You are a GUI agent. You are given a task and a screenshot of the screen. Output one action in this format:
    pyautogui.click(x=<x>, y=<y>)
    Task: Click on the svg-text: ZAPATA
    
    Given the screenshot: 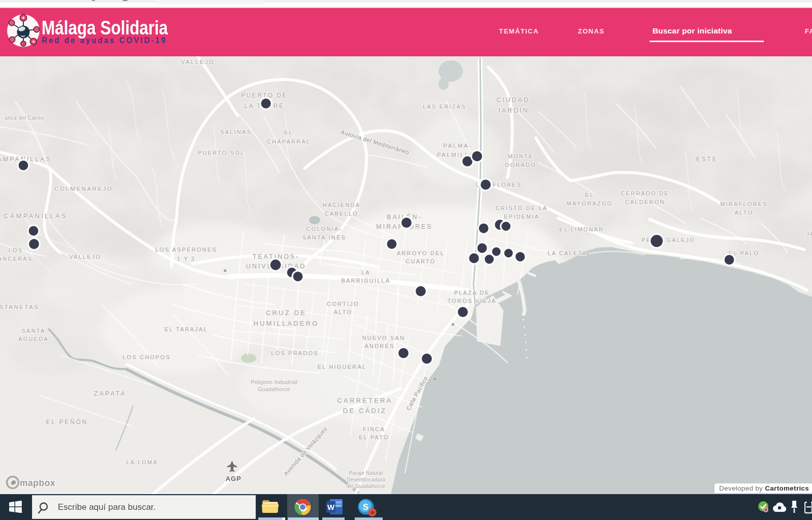 What is the action you would take?
    pyautogui.click(x=110, y=394)
    